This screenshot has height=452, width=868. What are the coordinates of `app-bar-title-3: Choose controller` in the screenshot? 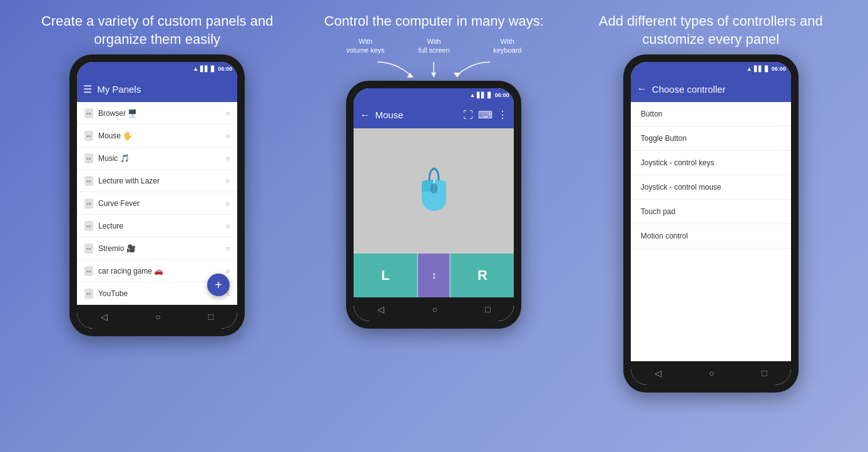 It's located at (718, 89).